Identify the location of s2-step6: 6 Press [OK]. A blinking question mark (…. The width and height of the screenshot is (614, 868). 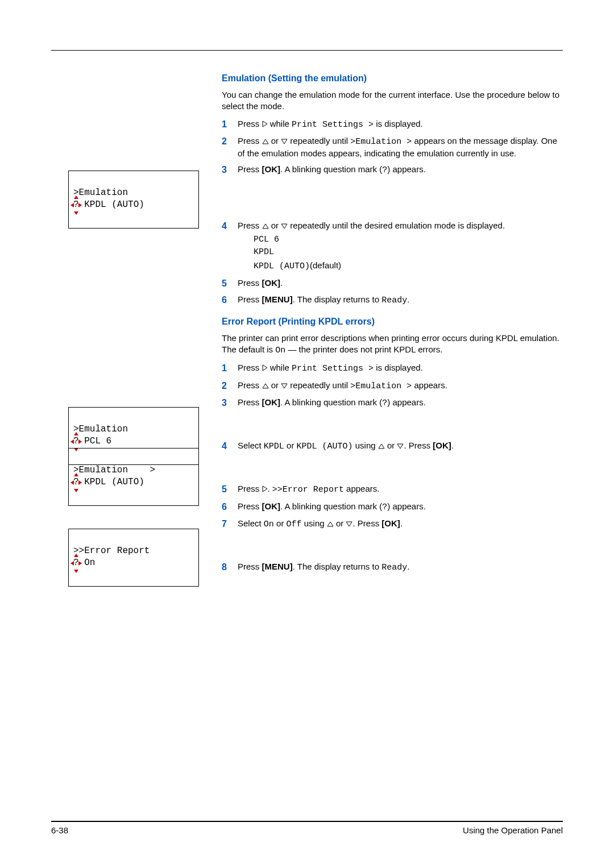
(392, 507).